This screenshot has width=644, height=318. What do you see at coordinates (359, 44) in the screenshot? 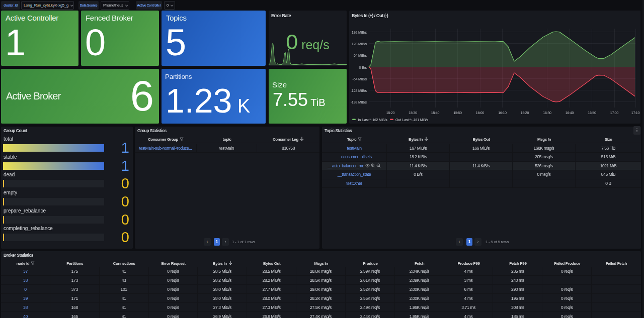
I see `svg-text: 128 MiB/s` at bounding box center [359, 44].